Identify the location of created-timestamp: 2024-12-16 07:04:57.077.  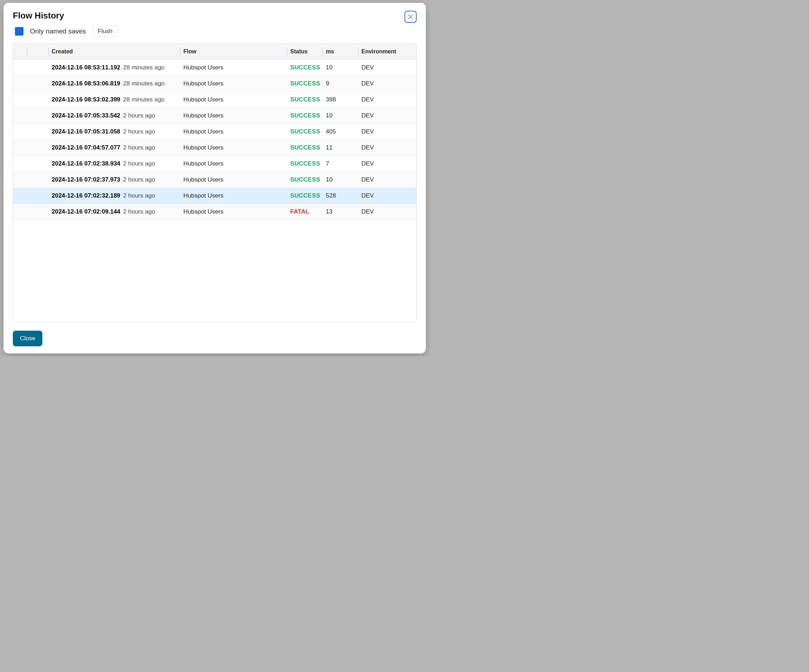
(86, 147).